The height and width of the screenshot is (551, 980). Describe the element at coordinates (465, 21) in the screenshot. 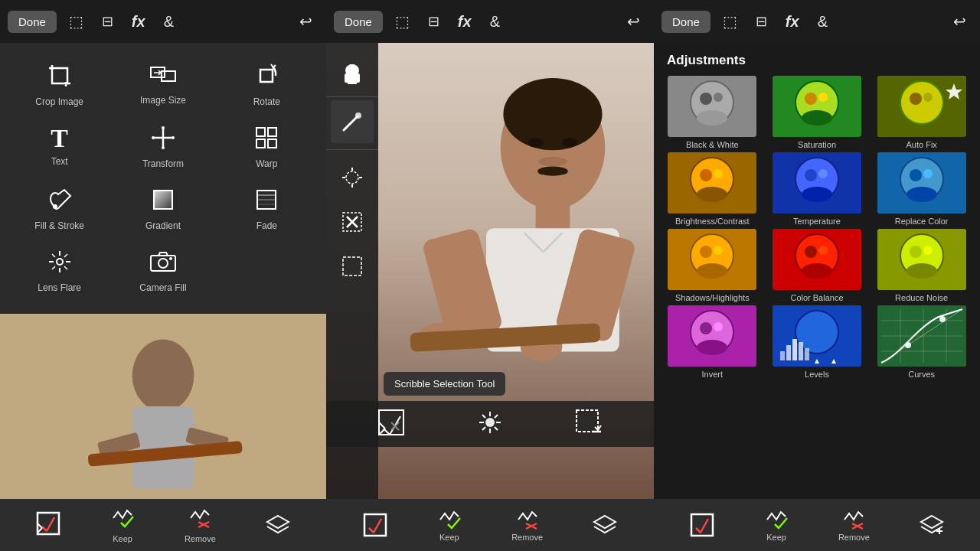

I see `fx-icon-2: fx` at that location.